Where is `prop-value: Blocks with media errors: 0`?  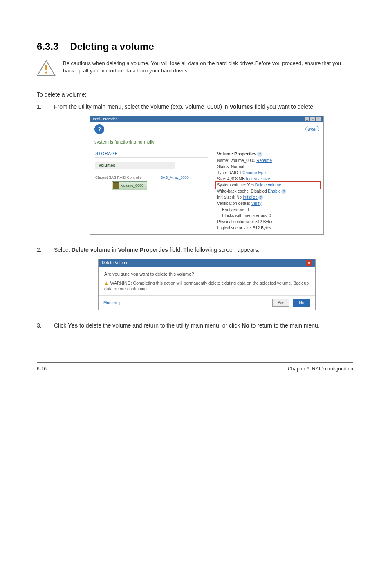 prop-value: Blocks with media errors: 0 is located at coordinates (268, 216).